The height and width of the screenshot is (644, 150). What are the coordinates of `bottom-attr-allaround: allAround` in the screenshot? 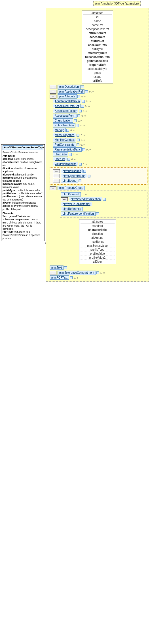 It's located at (98, 238).